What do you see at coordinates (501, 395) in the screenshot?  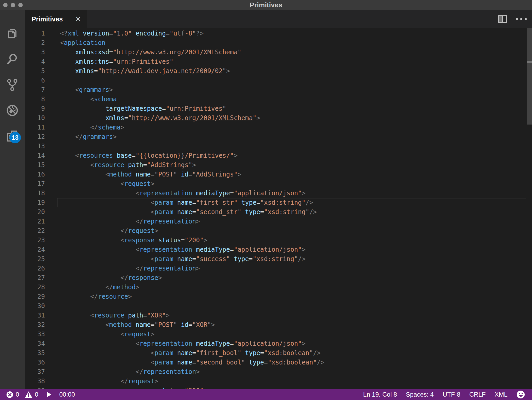 I see `language-mode: XML` at bounding box center [501, 395].